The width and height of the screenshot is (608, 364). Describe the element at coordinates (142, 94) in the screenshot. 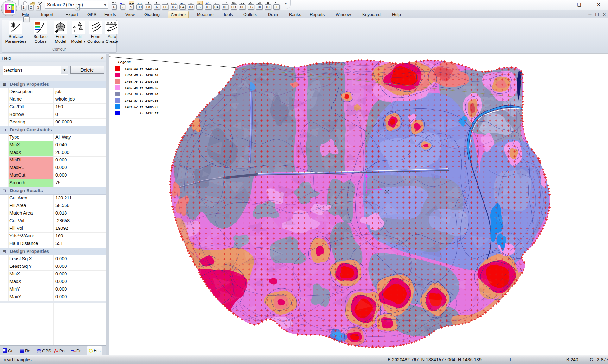

I see `svg-text: 1434.16 to 1435.46` at that location.